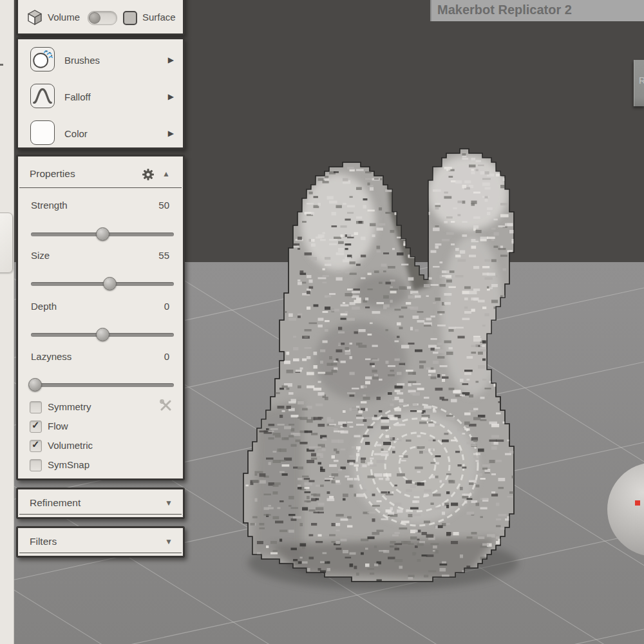  Describe the element at coordinates (6, 243) in the screenshot. I see `strip-partial-button` at that location.